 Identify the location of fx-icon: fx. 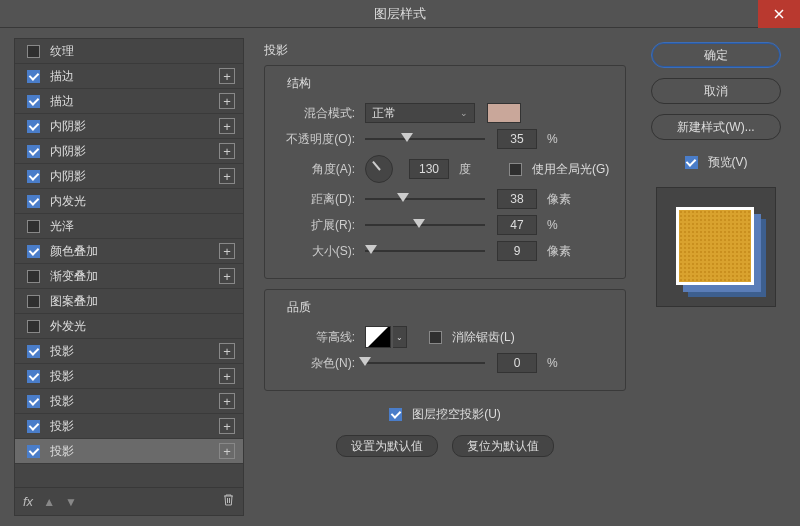
(28, 502).